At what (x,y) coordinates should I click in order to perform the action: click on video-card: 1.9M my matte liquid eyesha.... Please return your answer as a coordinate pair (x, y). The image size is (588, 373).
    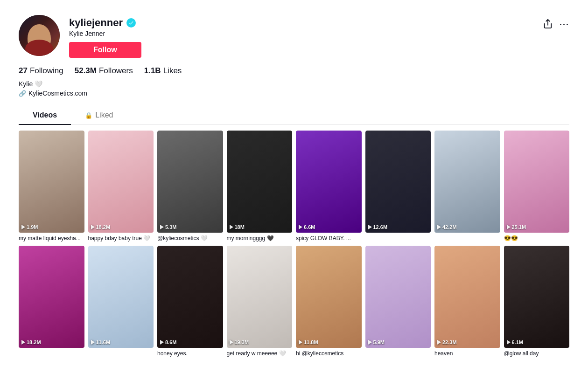
    Looking at the image, I should click on (51, 186).